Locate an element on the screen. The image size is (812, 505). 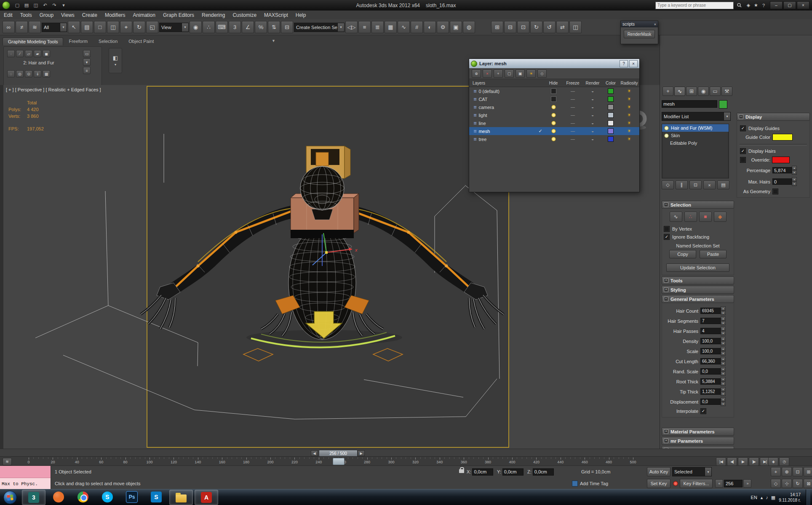
display-rollout-header: −Display is located at coordinates (773, 117).